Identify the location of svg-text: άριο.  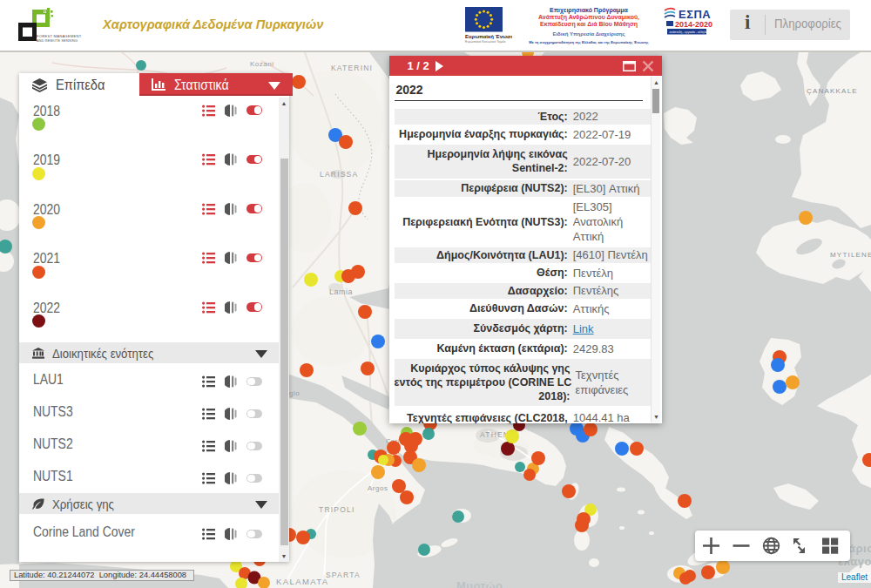
(860, 549).